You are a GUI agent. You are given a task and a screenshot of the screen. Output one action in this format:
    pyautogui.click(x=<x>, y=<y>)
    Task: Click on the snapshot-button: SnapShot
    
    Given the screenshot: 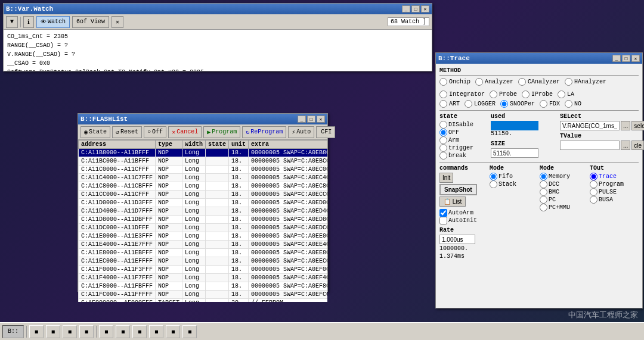 What is the action you would take?
    pyautogui.click(x=458, y=189)
    